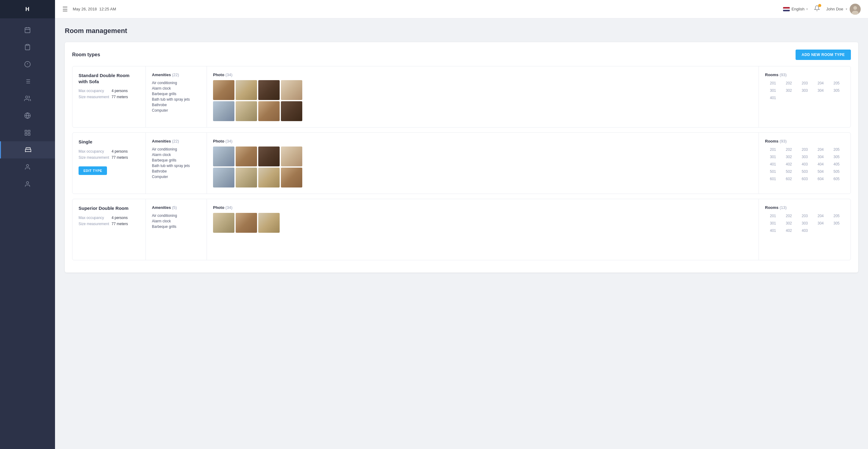 The width and height of the screenshot is (868, 449). Describe the element at coordinates (109, 230) in the screenshot. I see `room-info-superior: Superior Double Room Max occupancy 4 per…` at that location.